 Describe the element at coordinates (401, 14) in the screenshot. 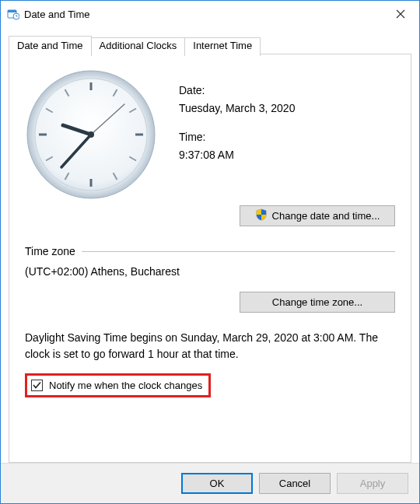

I see `close-button` at that location.